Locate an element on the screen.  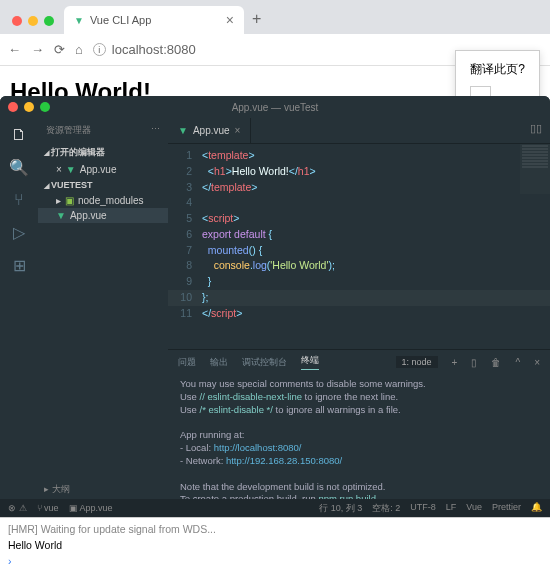
tab-problems: 问题 is located at coordinates (187, 362).